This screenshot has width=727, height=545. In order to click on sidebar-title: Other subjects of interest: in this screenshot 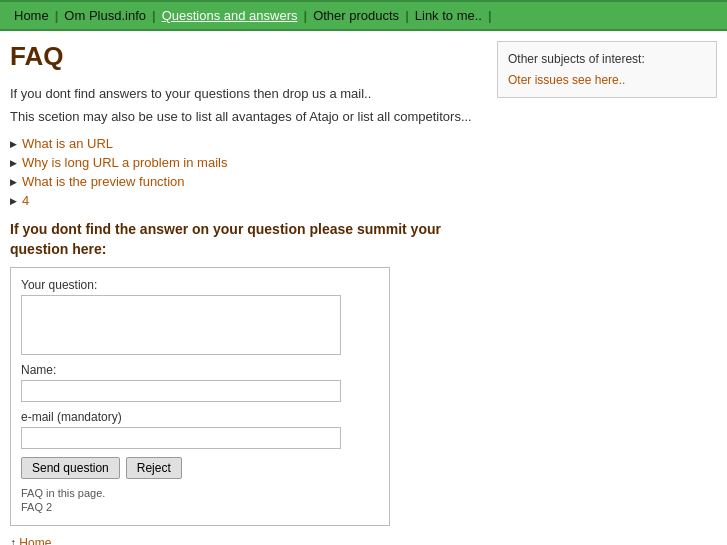, I will do `click(607, 59)`.